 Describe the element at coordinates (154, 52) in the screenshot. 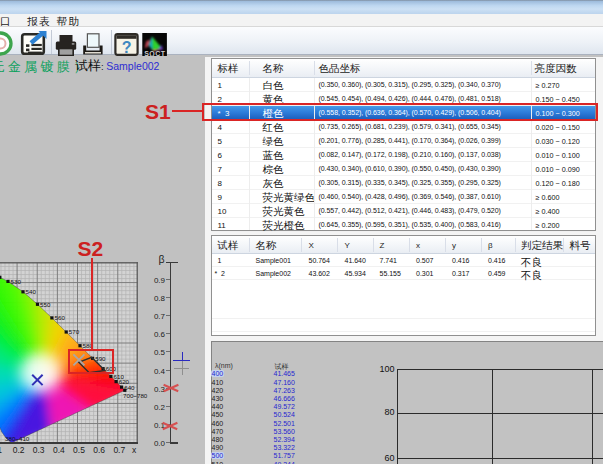

I see `svg-text: SQCT` at that location.